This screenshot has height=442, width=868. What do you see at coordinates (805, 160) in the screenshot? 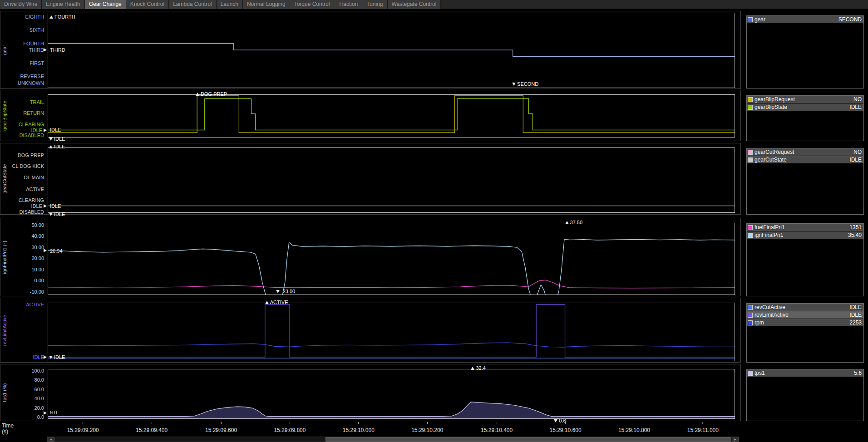
I see `legend-row-gearcutstate: gearCutState IDLE` at bounding box center [805, 160].